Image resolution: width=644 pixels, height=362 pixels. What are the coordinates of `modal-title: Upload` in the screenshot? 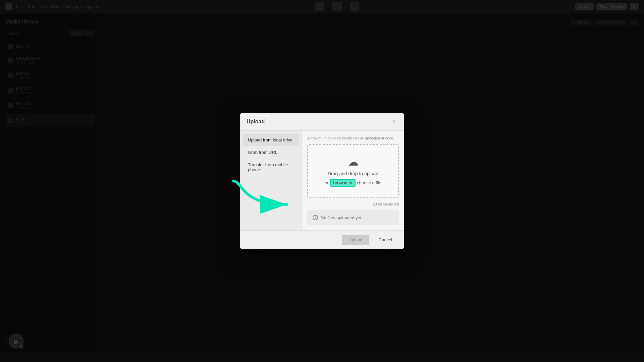 It's located at (256, 122).